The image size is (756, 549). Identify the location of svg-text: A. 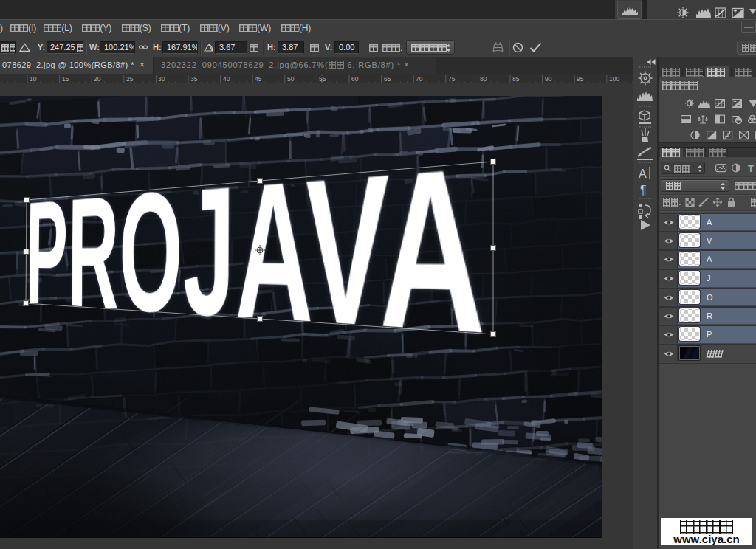
(642, 174).